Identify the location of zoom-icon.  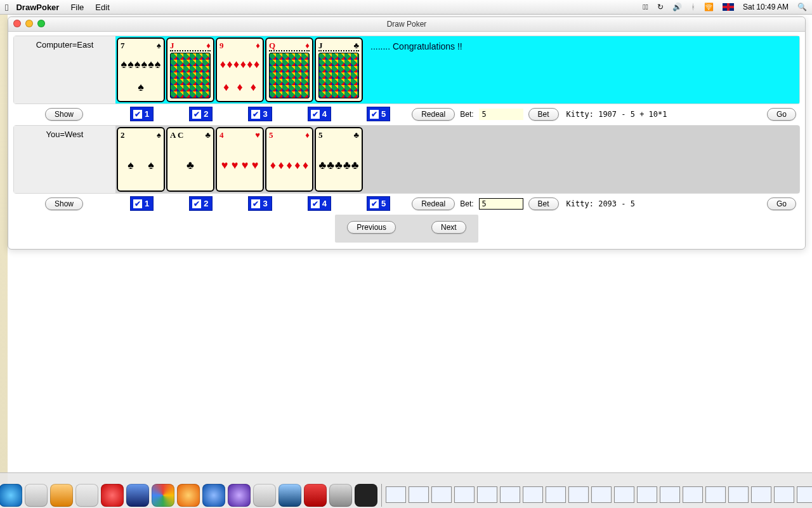
(41, 23).